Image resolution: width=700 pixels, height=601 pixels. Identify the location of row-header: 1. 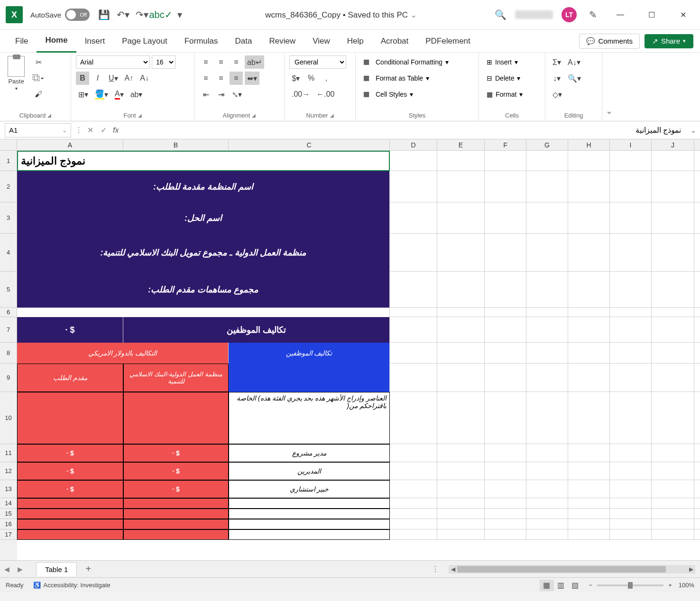
(9, 161).